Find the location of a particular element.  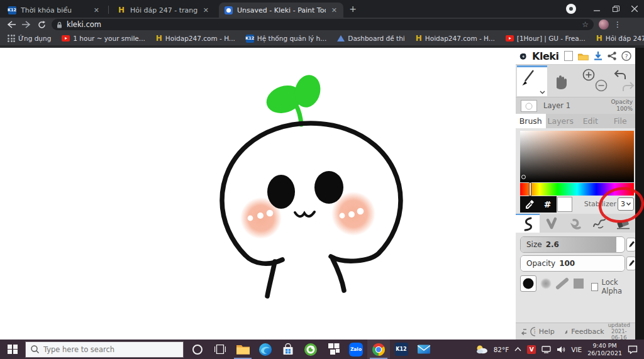

system-tray: 82°F V VIE 9:40 PM 26/10/2021 is located at coordinates (560, 350).